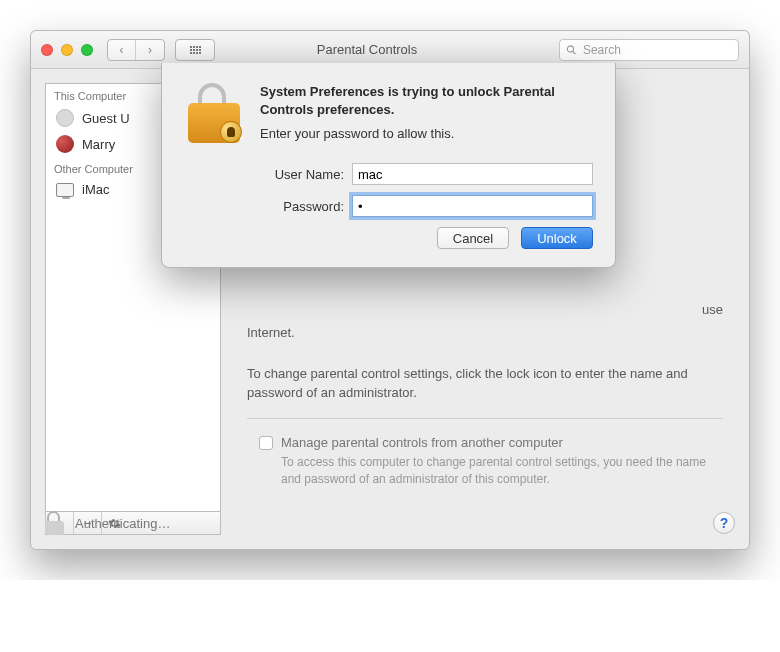 The image size is (780, 652). I want to click on auth-status-bar: Authenticating… ?, so click(390, 523).